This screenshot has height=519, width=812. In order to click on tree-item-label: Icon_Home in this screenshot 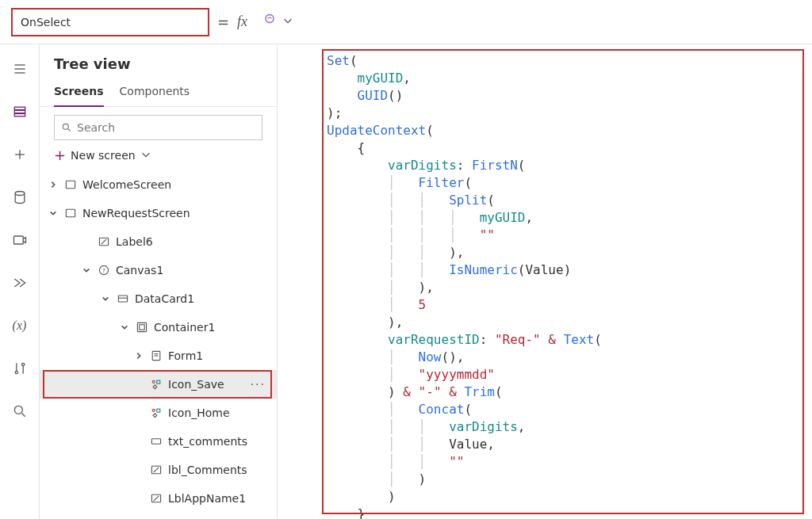, I will do `click(219, 413)`.